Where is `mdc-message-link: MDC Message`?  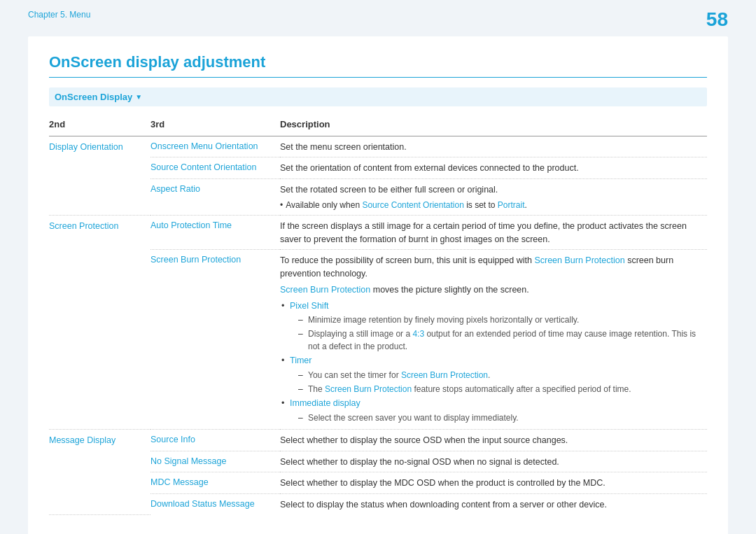 mdc-message-link: MDC Message is located at coordinates (179, 482).